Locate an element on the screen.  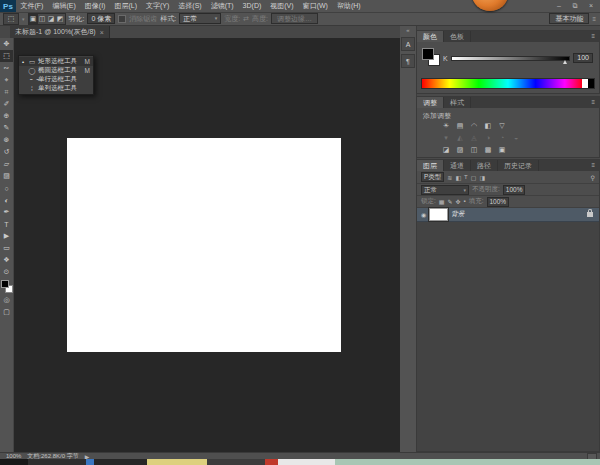
adjustment-icon-2-1: ▨ is located at coordinates (460, 150).